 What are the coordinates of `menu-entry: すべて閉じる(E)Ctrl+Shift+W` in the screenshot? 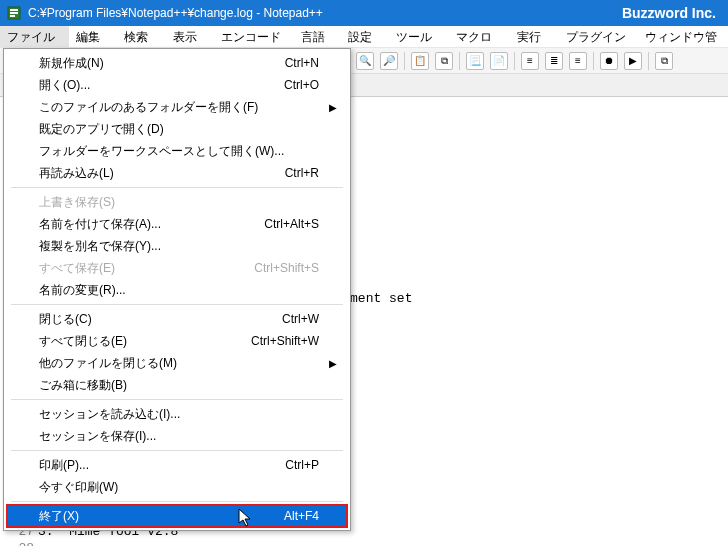 It's located at (177, 341).